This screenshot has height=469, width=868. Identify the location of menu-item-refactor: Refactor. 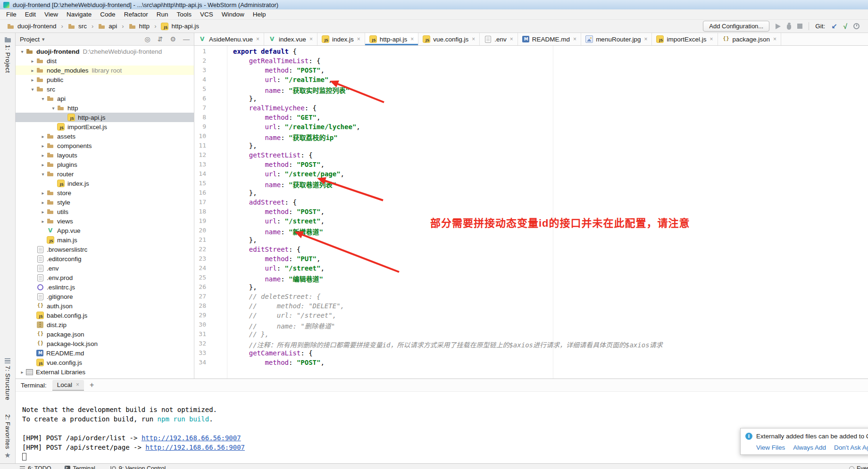
(136, 14).